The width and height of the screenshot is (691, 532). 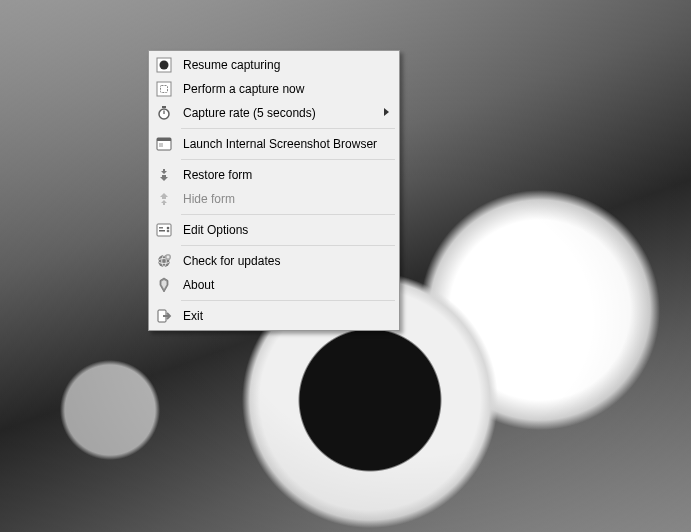 I want to click on capture-icon, so click(x=164, y=89).